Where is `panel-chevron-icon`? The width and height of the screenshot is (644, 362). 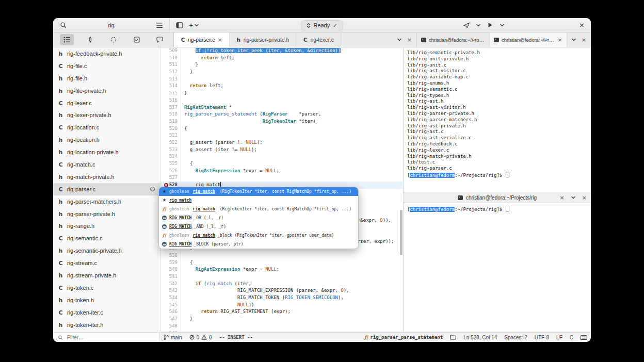
panel-chevron-icon is located at coordinates (573, 198).